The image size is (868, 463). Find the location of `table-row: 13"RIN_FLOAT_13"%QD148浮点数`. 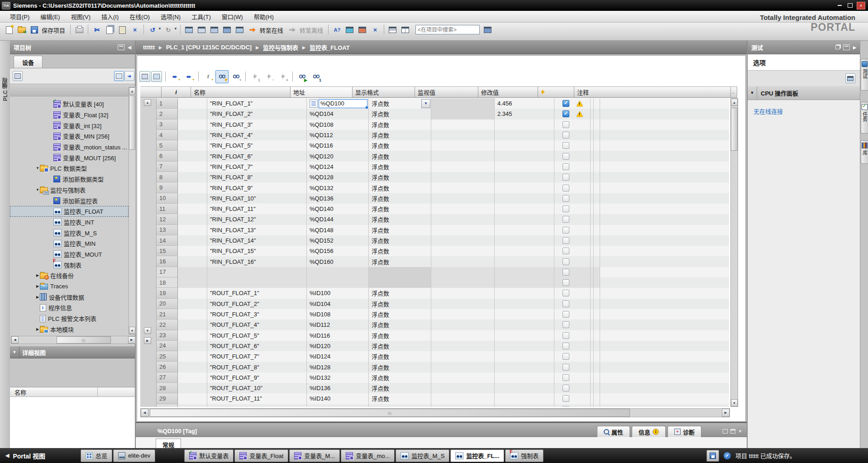

table-row: 13"RIN_FLOAT_13"%QD148浮点数 is located at coordinates (443, 230).